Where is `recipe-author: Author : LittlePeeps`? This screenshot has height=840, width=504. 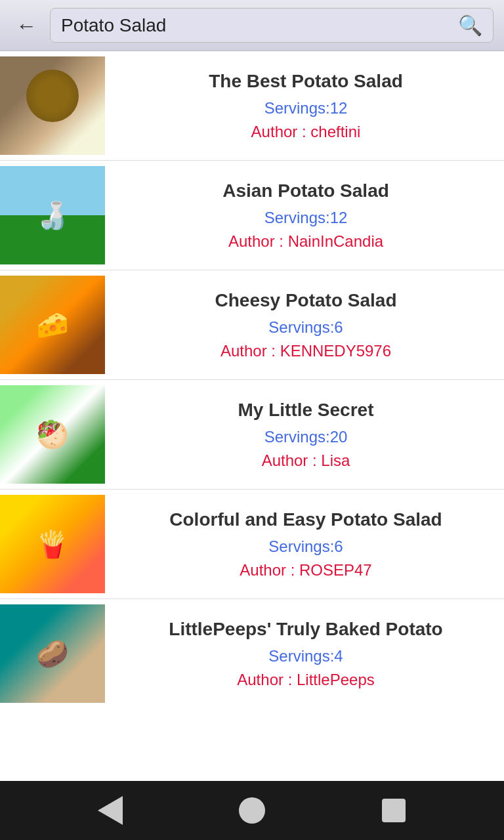 recipe-author: Author : LittlePeeps is located at coordinates (306, 680).